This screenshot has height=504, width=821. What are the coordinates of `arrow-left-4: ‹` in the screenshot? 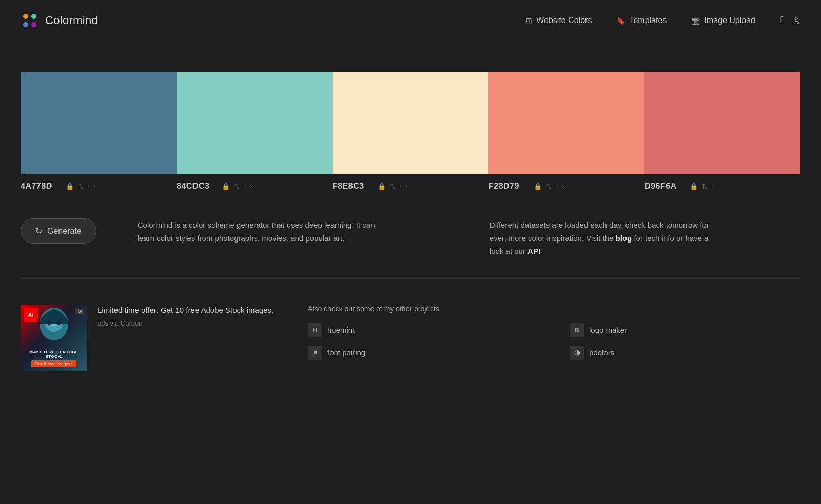 It's located at (557, 186).